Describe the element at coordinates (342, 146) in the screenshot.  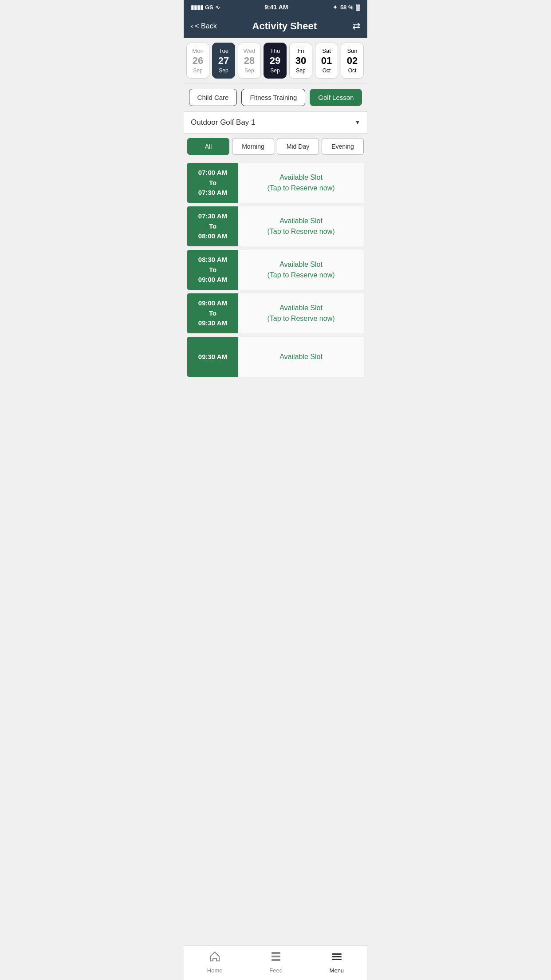
I see `time-filter-evening: Evening` at that location.